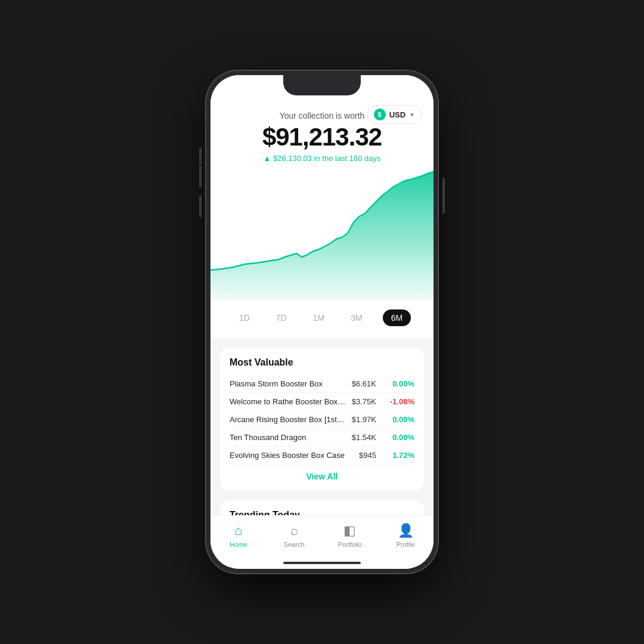 The width and height of the screenshot is (644, 644). I want to click on time-filter-bar: 1D 7D 1M 3M 6M, so click(322, 319).